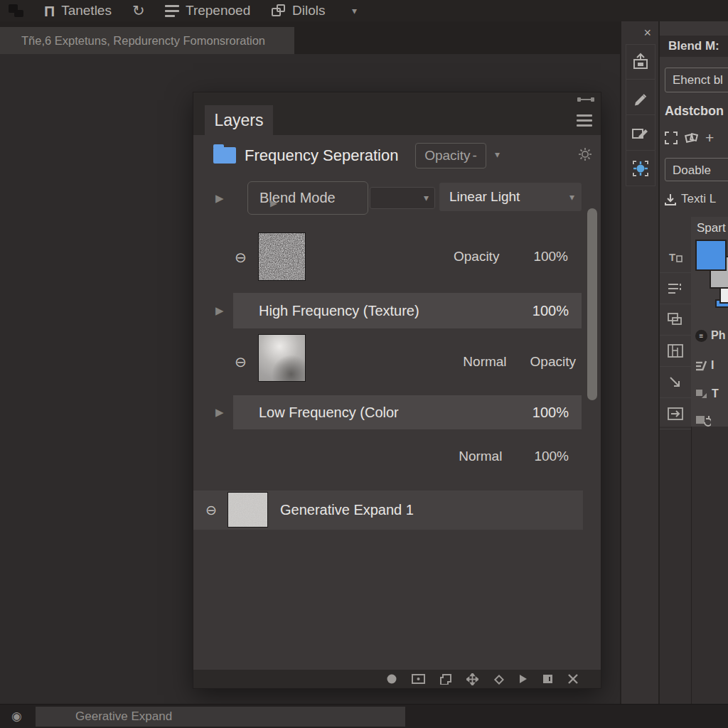 The image size is (728, 728). Describe the element at coordinates (397, 257) in the screenshot. I see `layer-row-texture-thumb: ⊖ Opacity 100%` at that location.